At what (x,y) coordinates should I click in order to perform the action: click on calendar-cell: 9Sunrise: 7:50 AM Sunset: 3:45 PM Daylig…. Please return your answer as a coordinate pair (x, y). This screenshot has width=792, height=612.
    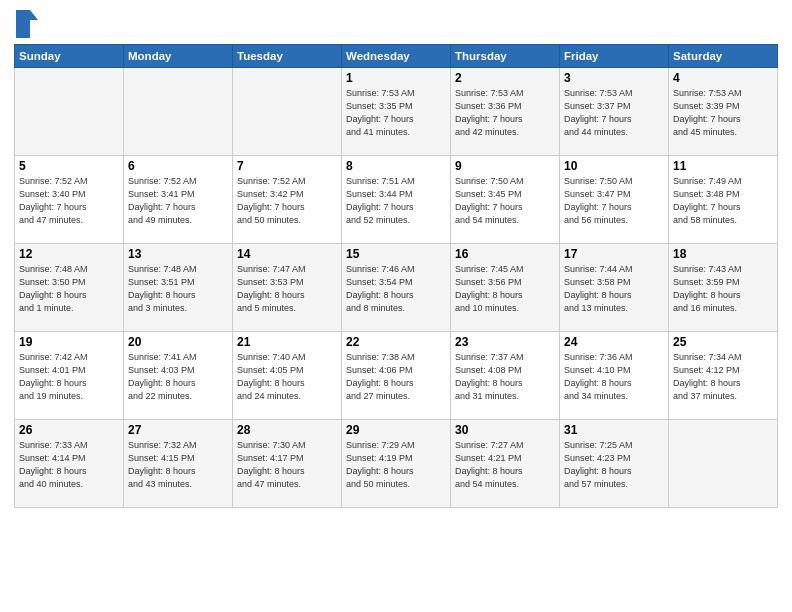
    Looking at the image, I should click on (506, 200).